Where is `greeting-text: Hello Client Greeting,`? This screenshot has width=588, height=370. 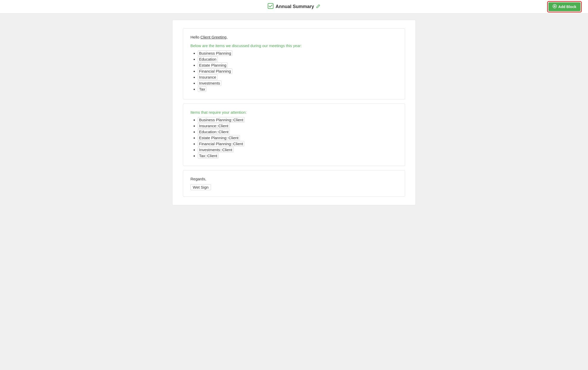
greeting-text: Hello Client Greeting, is located at coordinates (294, 37).